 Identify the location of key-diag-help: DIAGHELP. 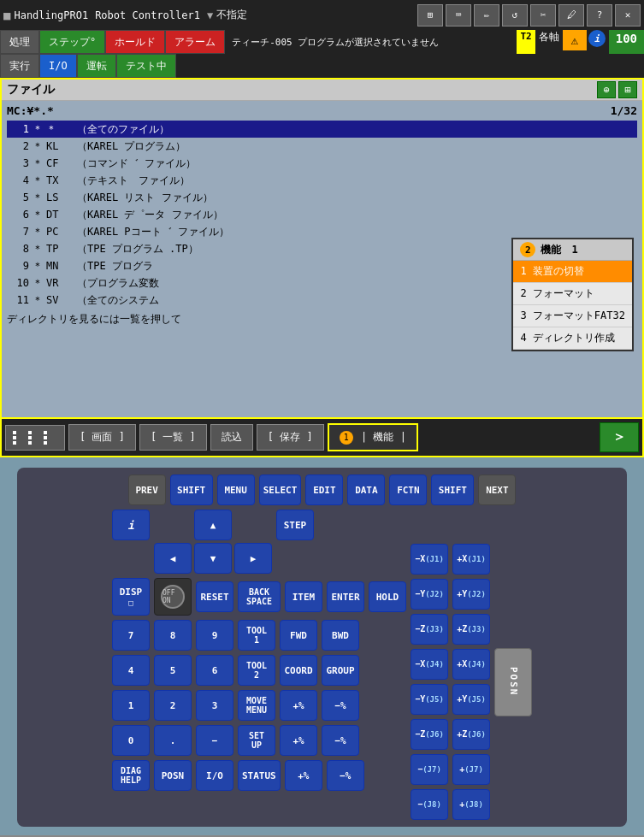
(131, 775).